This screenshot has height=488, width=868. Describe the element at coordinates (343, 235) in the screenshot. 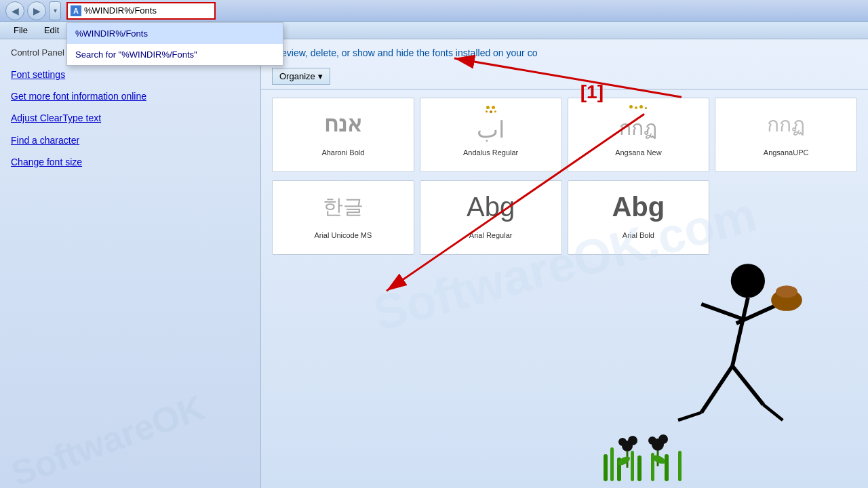

I see `font-name-arial-unicode: Arial Unicode MS` at that location.